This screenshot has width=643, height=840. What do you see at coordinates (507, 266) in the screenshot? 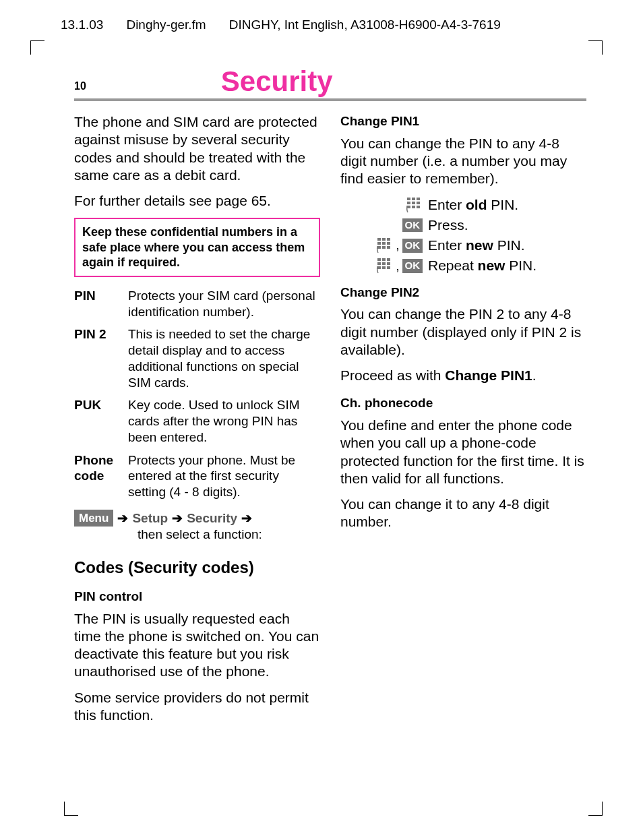
I see `step-text: Repeat new PIN.` at bounding box center [507, 266].